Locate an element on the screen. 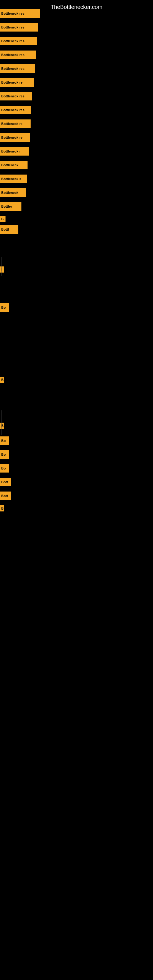 The image size is (153, 980). bottleneck-bar-27: B is located at coordinates (2, 508).